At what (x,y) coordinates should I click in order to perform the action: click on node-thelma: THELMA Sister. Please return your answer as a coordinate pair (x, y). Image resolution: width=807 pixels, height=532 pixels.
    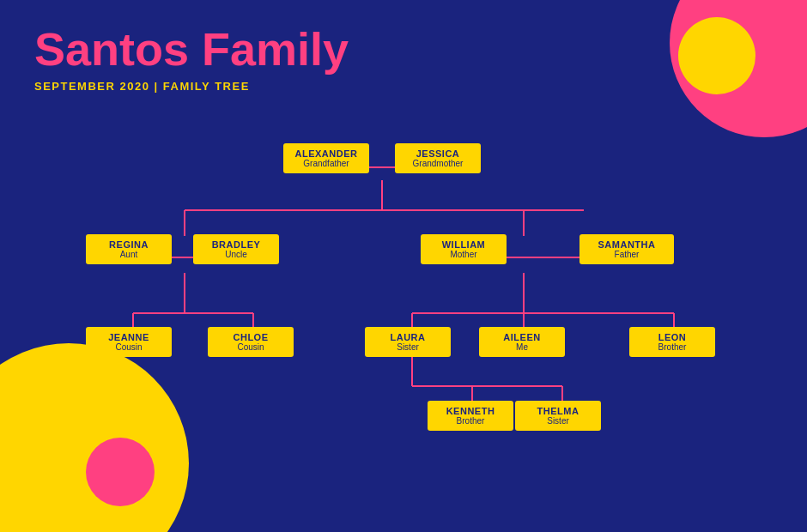
    Looking at the image, I should click on (558, 415).